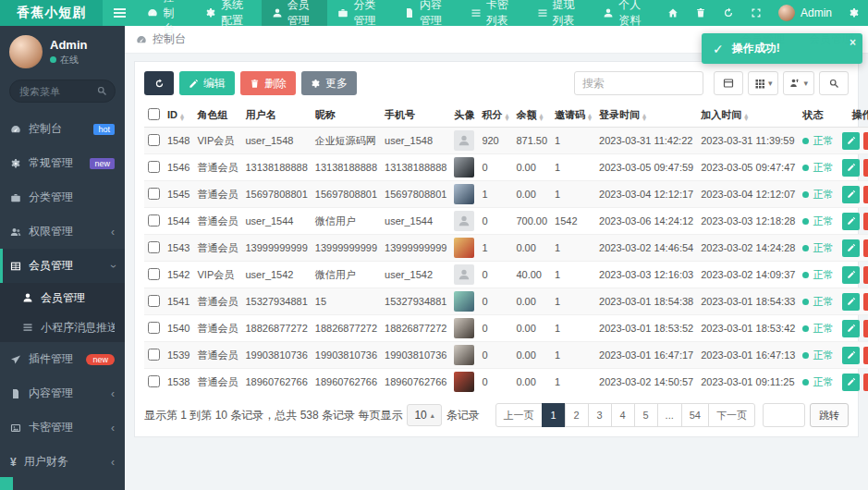 This screenshot has height=490, width=868. Describe the element at coordinates (494, 13) in the screenshot. I see `topnav-item-card-list: 卡密列表` at that location.